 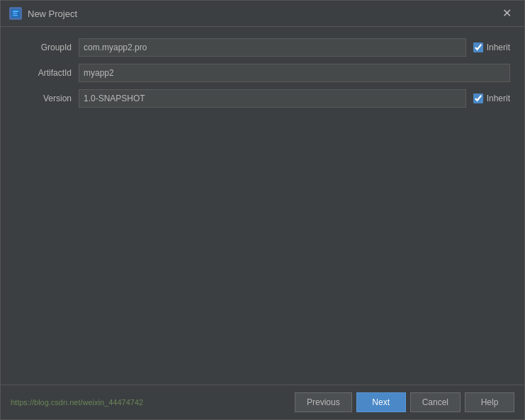 I want to click on groupid-inherit-checkbox, so click(x=478, y=47).